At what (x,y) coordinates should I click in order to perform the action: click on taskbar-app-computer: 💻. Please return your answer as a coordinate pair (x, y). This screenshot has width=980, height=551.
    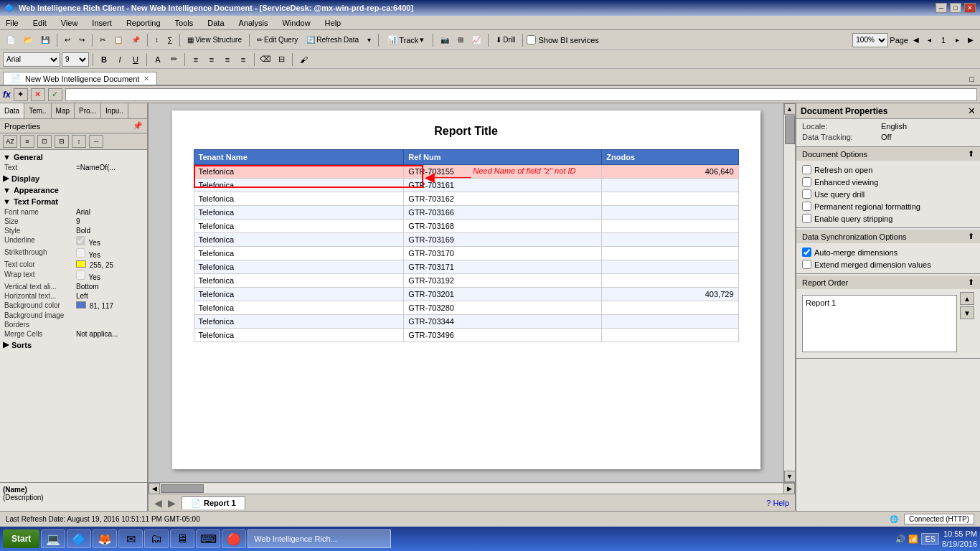
    Looking at the image, I should click on (53, 539).